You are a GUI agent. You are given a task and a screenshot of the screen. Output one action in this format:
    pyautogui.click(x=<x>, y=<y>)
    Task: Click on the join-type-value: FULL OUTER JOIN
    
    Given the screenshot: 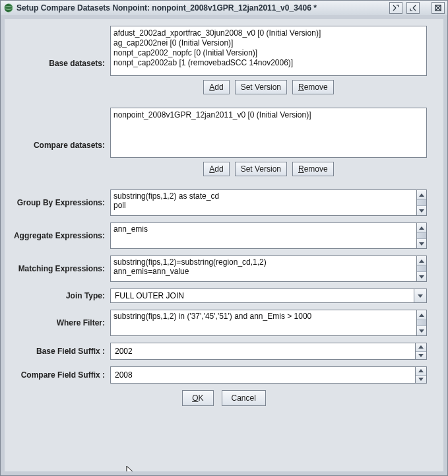 What is the action you would take?
    pyautogui.click(x=263, y=296)
    